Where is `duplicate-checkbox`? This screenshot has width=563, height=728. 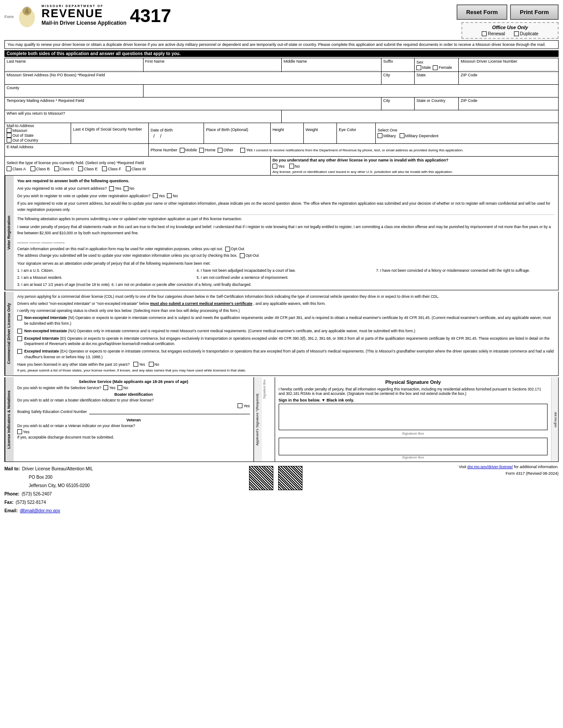
duplicate-checkbox is located at coordinates (517, 34).